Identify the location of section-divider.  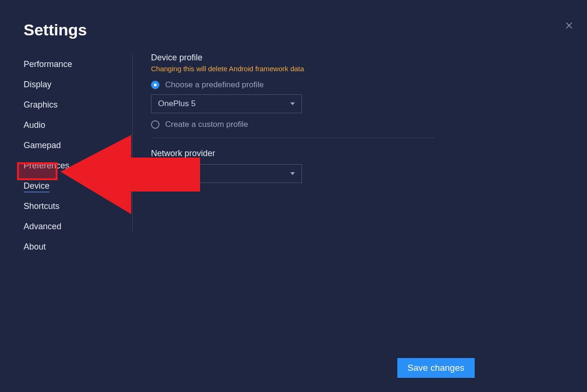
(293, 138).